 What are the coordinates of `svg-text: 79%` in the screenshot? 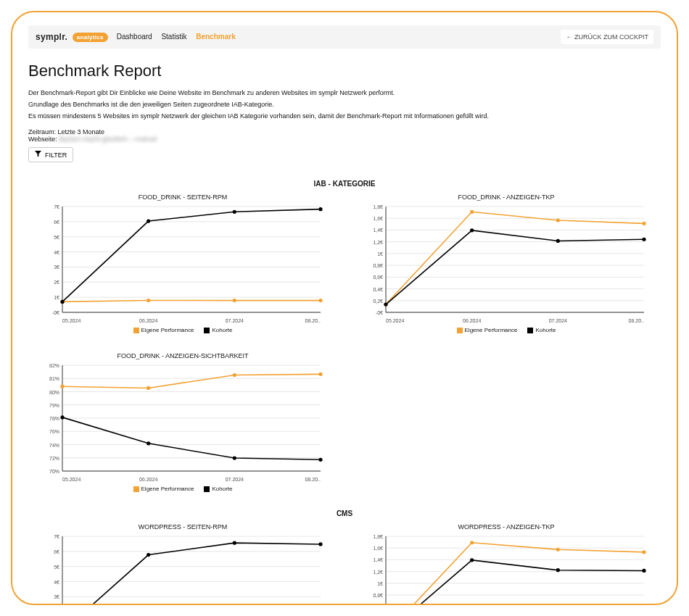 It's located at (54, 406).